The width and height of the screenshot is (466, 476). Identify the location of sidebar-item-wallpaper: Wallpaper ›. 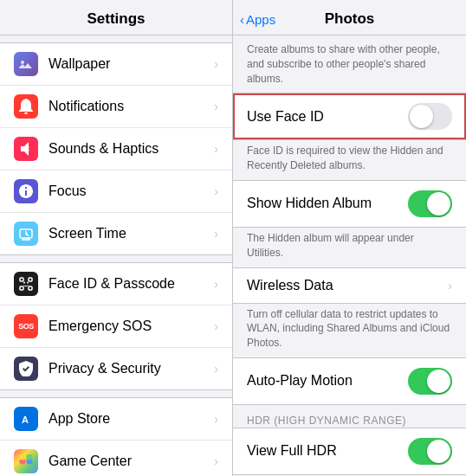
(116, 64).